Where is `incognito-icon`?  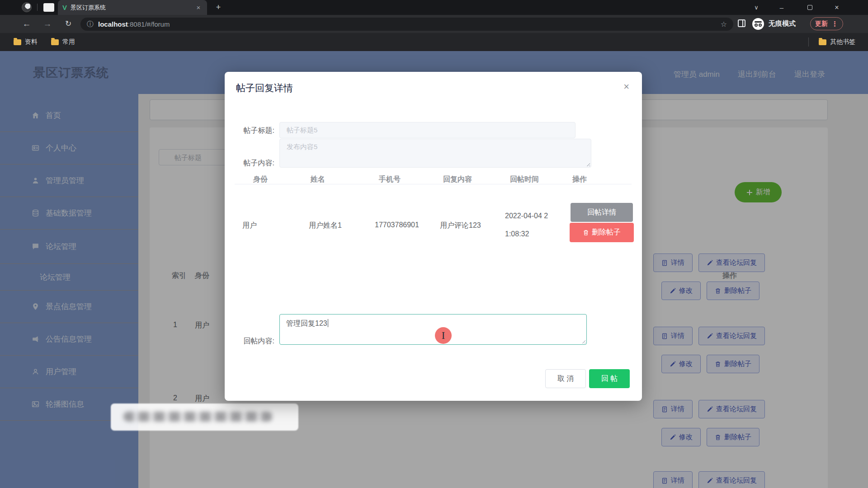
incognito-icon is located at coordinates (758, 24).